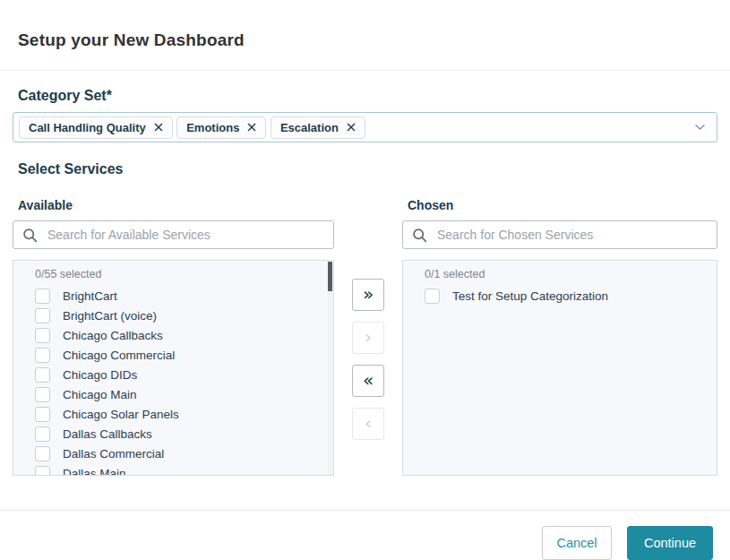 The width and height of the screenshot is (730, 560). What do you see at coordinates (330, 276) in the screenshot?
I see `scrollbar-thumb` at bounding box center [330, 276].